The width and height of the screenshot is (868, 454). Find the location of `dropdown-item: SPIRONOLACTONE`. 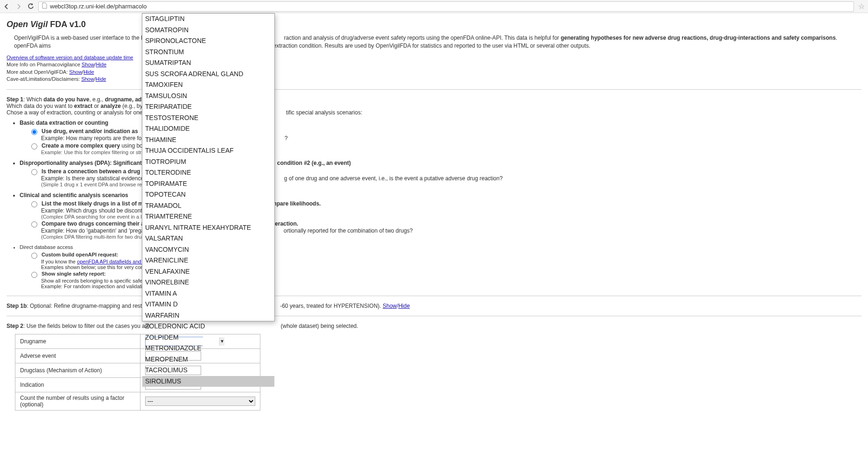

dropdown-item: SPIRONOLACTONE is located at coordinates (208, 41).